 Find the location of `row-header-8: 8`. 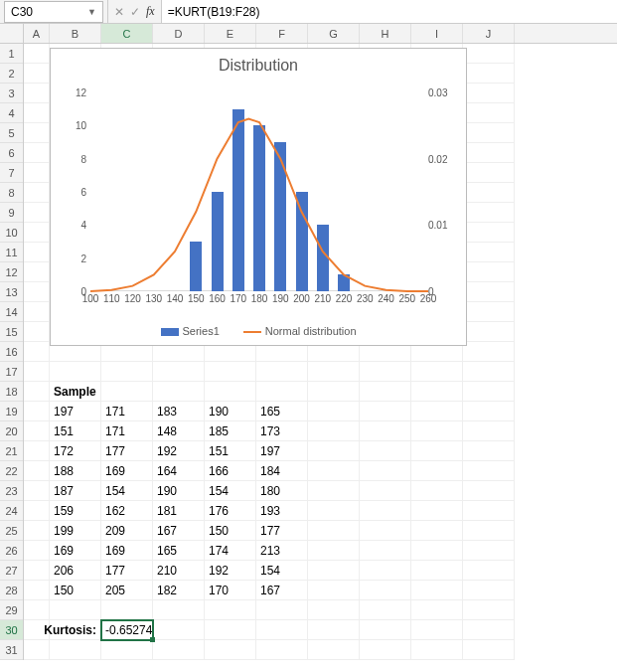

row-header-8: 8 is located at coordinates (12, 193).